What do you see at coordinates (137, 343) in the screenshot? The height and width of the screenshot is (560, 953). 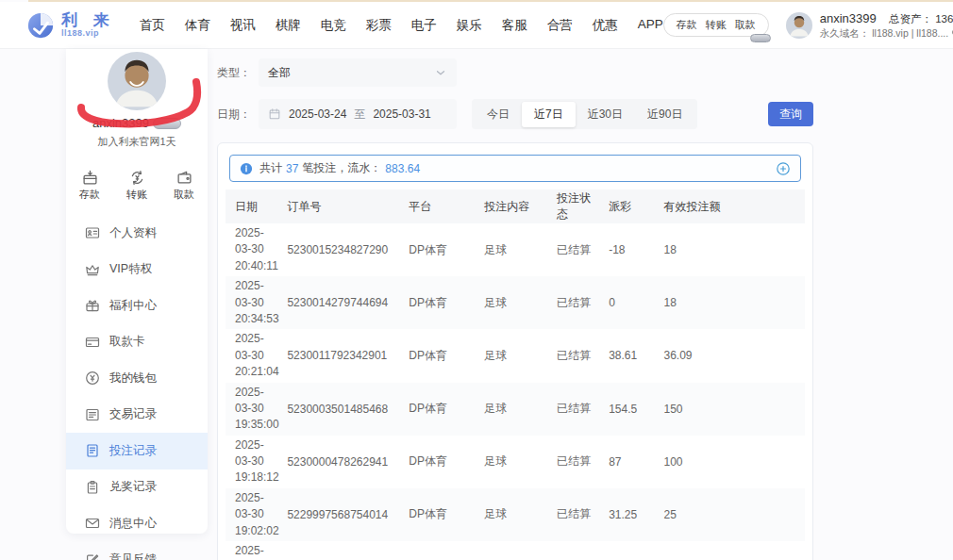 I see `sidebar-item-3: 取款卡` at bounding box center [137, 343].